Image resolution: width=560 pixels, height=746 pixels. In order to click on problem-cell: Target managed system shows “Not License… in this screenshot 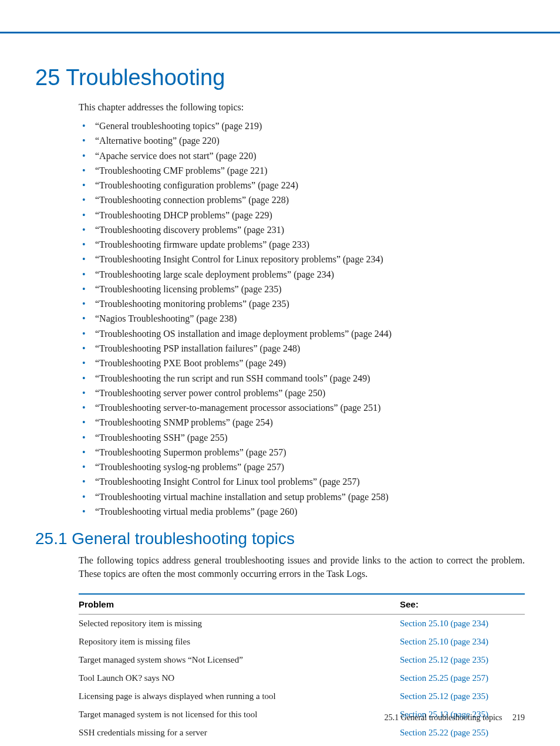, I will do `click(239, 660)`.